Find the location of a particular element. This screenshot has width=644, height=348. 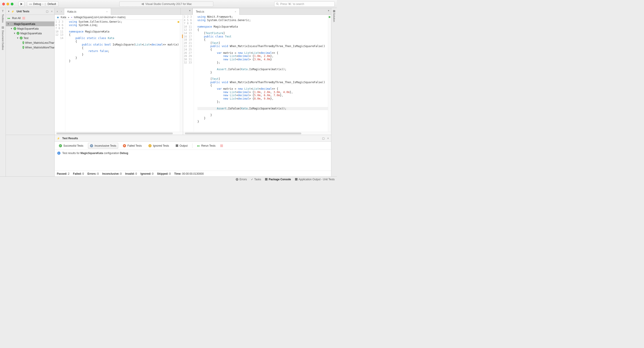

tab-kata: Kata.cs × is located at coordinates (88, 12).